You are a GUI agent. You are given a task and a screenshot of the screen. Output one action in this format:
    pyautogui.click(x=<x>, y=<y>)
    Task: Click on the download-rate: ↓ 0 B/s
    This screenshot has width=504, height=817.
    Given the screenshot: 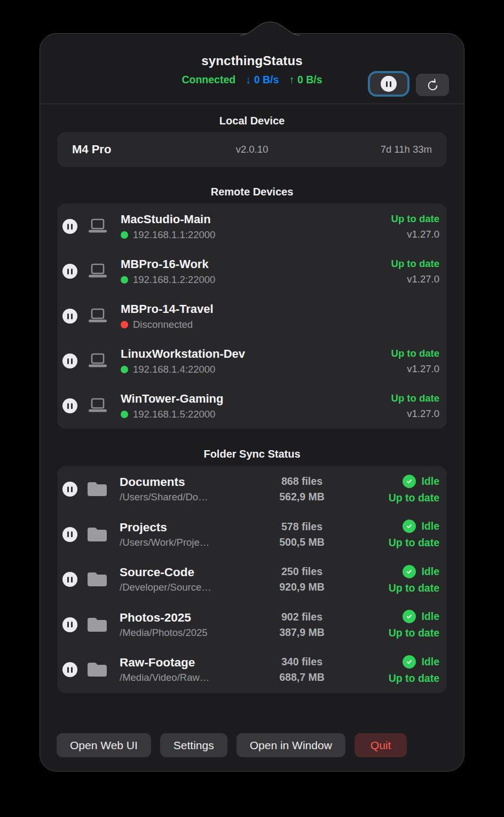 What is the action you would take?
    pyautogui.click(x=263, y=80)
    